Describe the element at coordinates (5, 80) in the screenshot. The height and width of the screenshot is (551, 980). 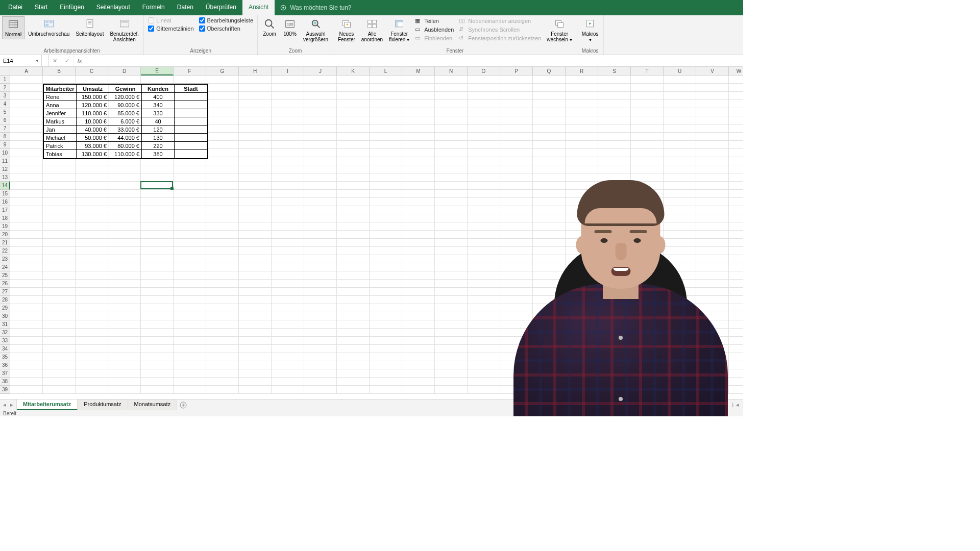
I see `row-header: 1` at that location.